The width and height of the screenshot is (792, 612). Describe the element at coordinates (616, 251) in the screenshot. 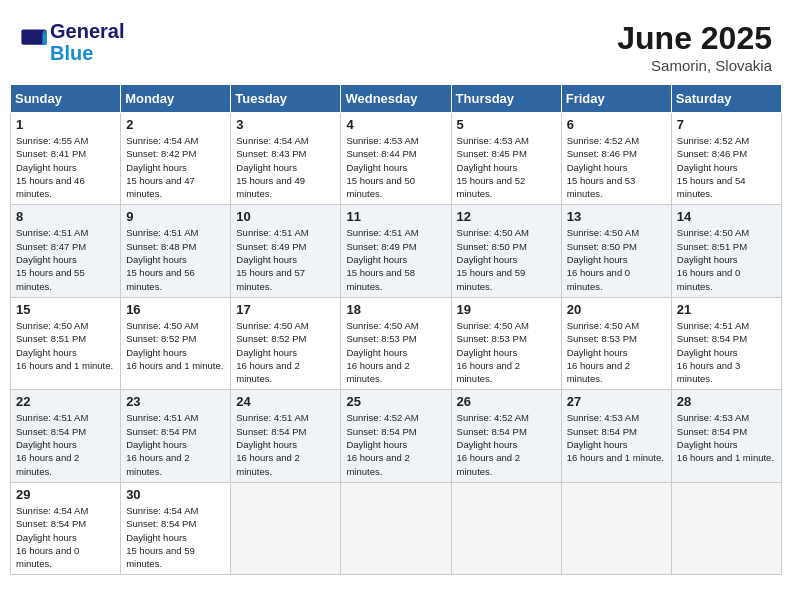

I see `day-cell-13: 13 Sunrise: 4:50 AM Sunset: 8:50 PM Dayl…` at that location.